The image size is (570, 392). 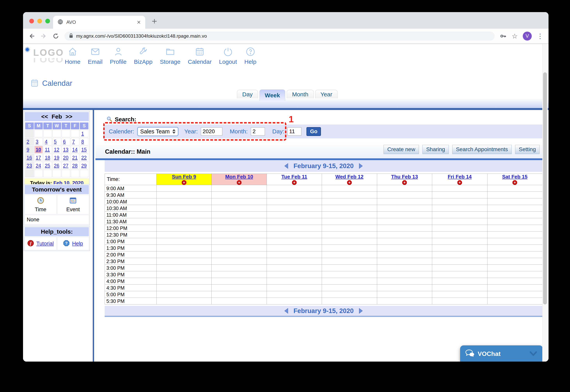 What do you see at coordinates (64, 141) in the screenshot?
I see `date-link: 6` at bounding box center [64, 141].